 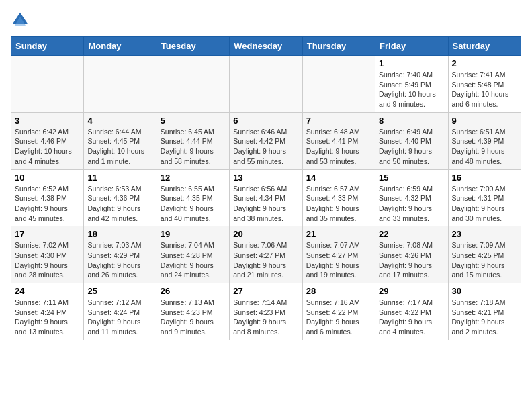 What do you see at coordinates (266, 146) in the screenshot?
I see `day-info: Sunrise: 6:46 AM Sunset: 4:42 PM Dayligh…` at bounding box center [266, 146].